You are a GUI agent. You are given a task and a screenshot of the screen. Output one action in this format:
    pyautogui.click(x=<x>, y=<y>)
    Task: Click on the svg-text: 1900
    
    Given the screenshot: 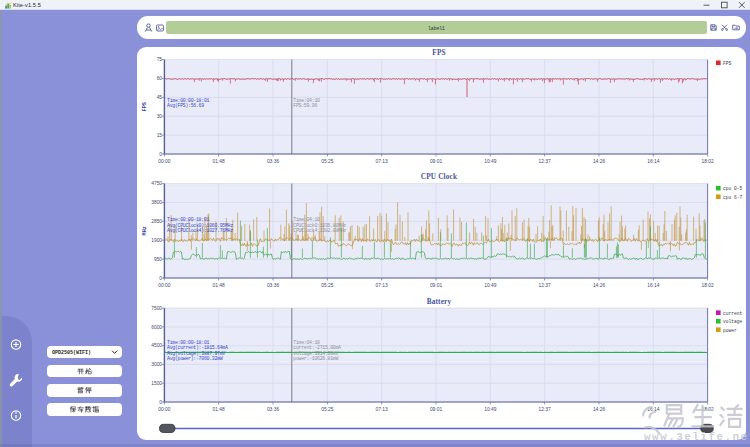 What is the action you would take?
    pyautogui.click(x=156, y=240)
    